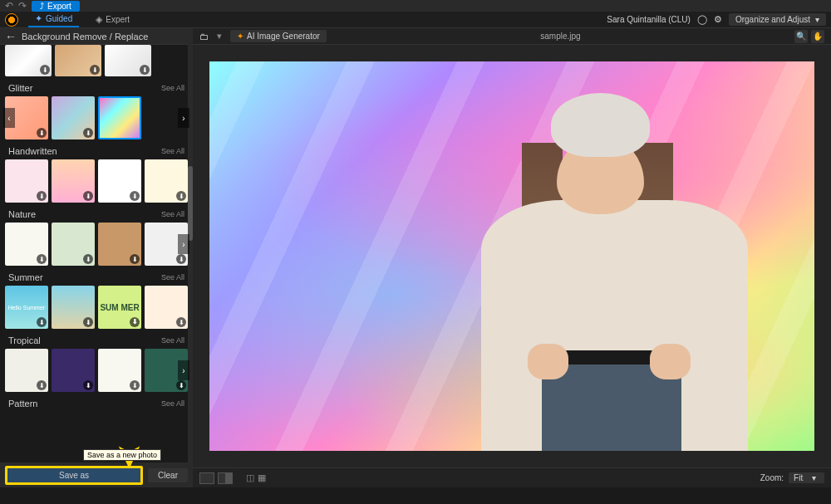  Describe the element at coordinates (73, 118) in the screenshot. I see `bg-thumb-glitter: ⬇` at that location.